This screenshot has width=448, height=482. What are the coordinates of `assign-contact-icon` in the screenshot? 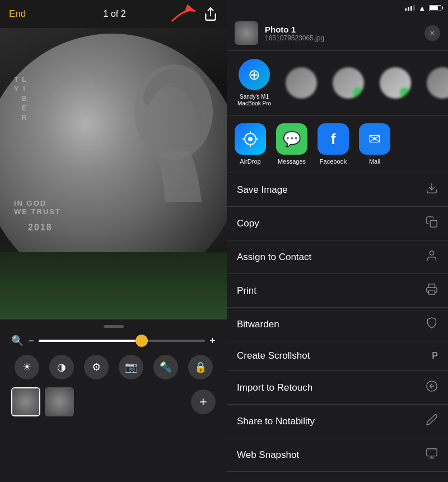 It's located at (432, 257).